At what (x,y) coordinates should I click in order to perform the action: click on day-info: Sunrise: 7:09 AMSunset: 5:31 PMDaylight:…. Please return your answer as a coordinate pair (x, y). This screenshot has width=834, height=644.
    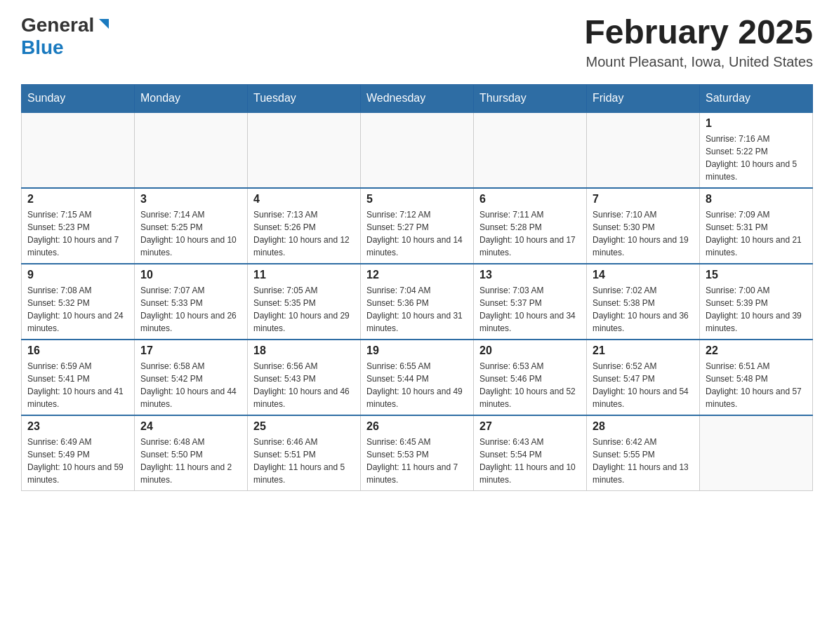
    Looking at the image, I should click on (756, 234).